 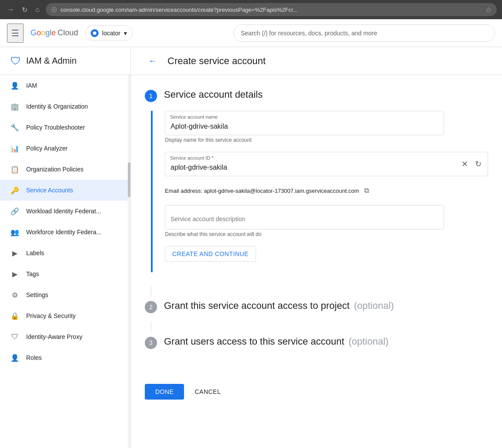 I want to click on cloud-logo-text: Cloud, so click(x=68, y=33).